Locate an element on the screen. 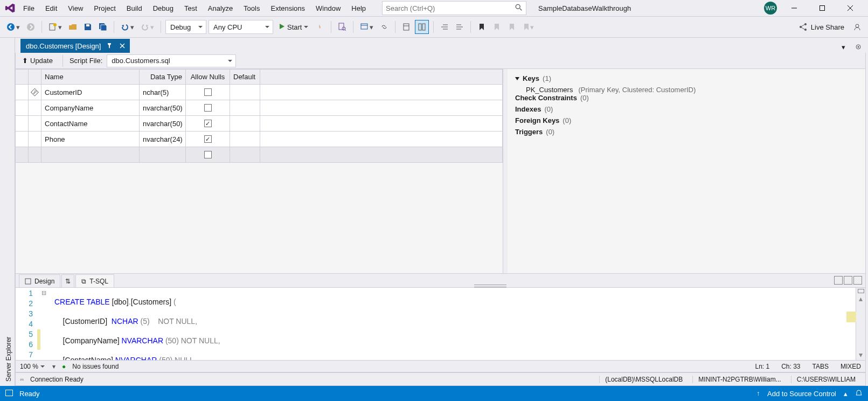  menu-edit: Edit is located at coordinates (51, 9).